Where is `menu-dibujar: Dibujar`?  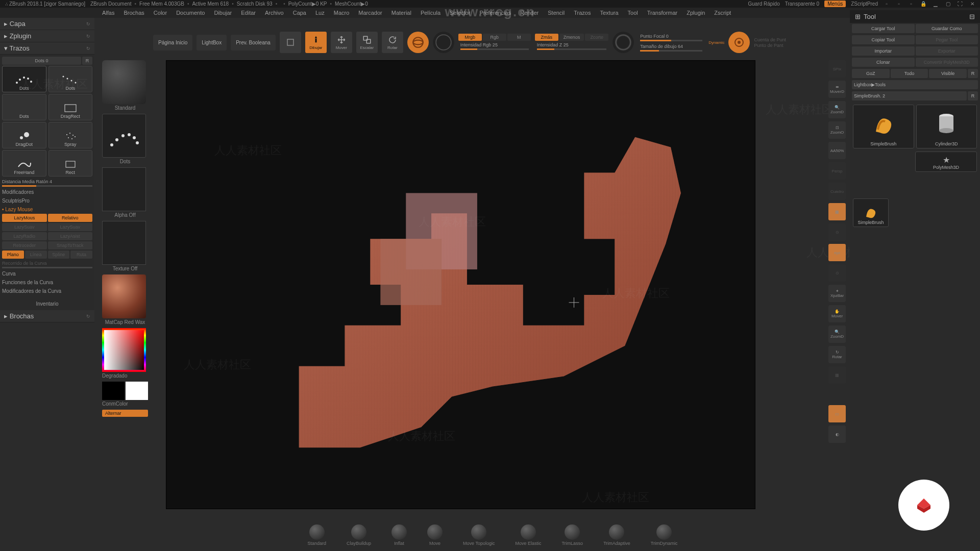
menu-dibujar: Dibujar is located at coordinates (223, 13).